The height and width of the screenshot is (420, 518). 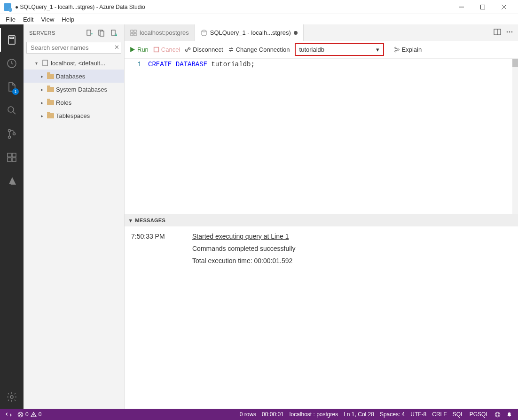 What do you see at coordinates (462, 7) in the screenshot?
I see `minimize-button` at bounding box center [462, 7].